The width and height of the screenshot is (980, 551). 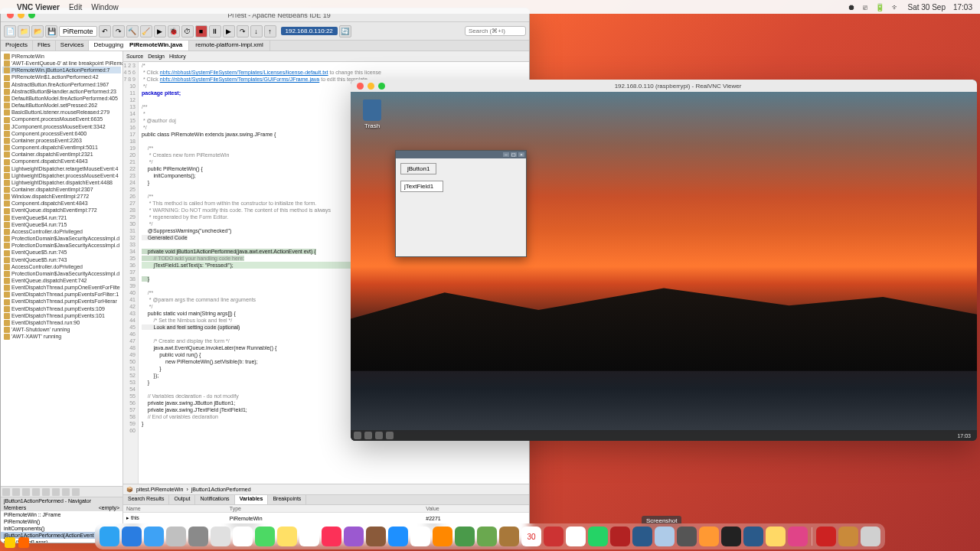 I want to click on stack-frame: DefaultButtonModel.setPressed:262, so click(x=61, y=106).